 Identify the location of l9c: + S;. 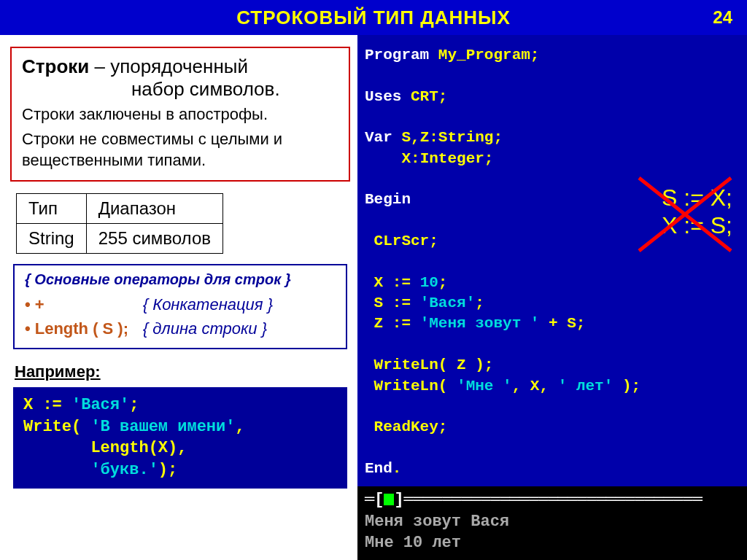
(562, 324).